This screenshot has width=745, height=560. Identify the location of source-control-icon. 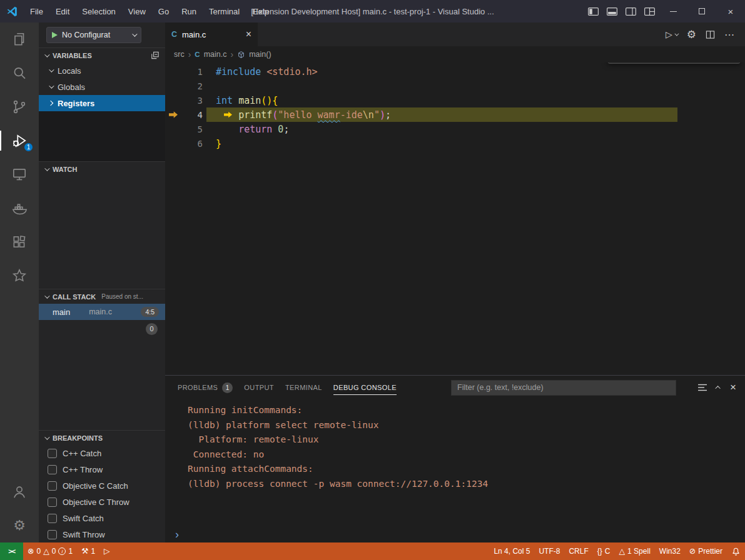
(19, 107).